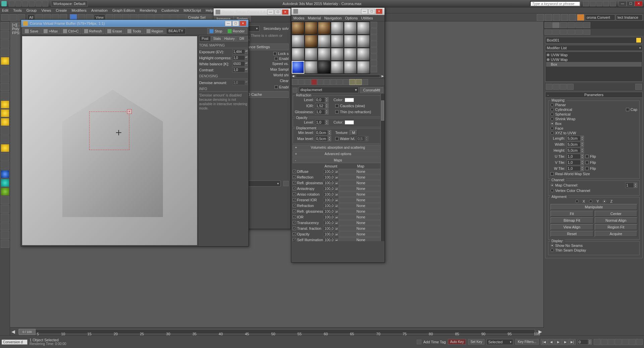 The width and height of the screenshot is (644, 348). Describe the element at coordinates (5, 183) in the screenshot. I see `lt-helper3-icon` at that location.